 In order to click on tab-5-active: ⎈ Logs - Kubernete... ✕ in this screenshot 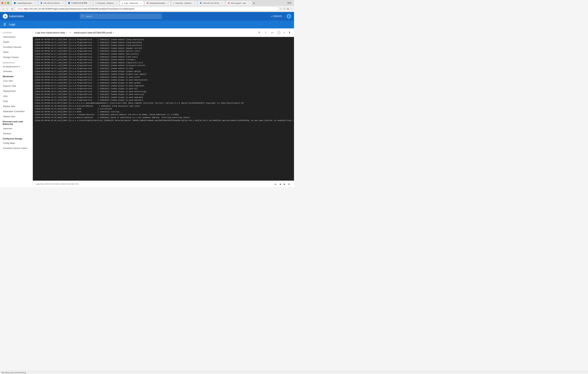, I will do `click(132, 3)`.